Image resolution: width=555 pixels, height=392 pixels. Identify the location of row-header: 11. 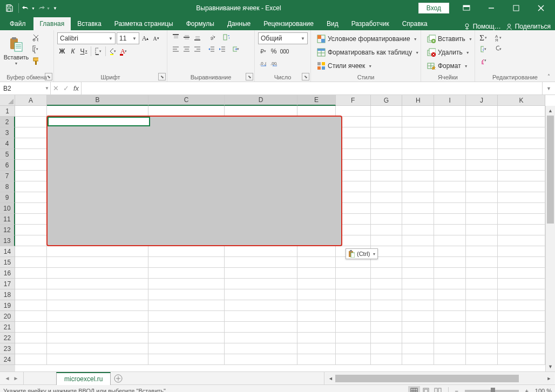
(8, 219).